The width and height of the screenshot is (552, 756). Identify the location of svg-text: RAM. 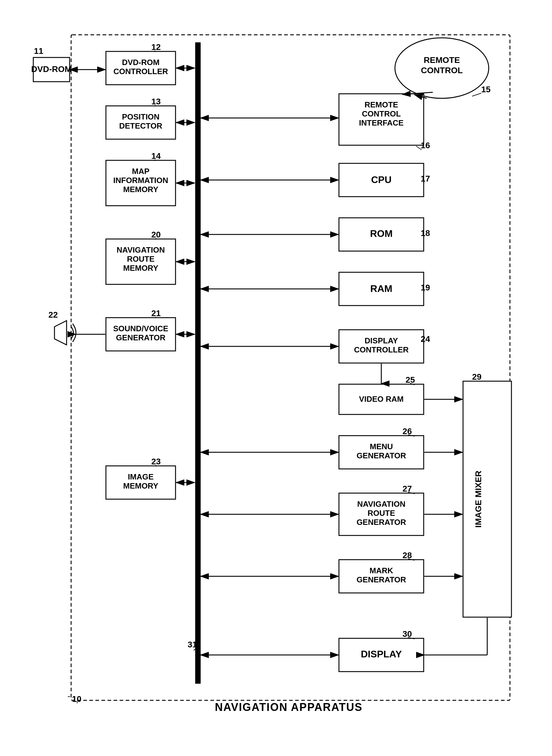
(382, 289).